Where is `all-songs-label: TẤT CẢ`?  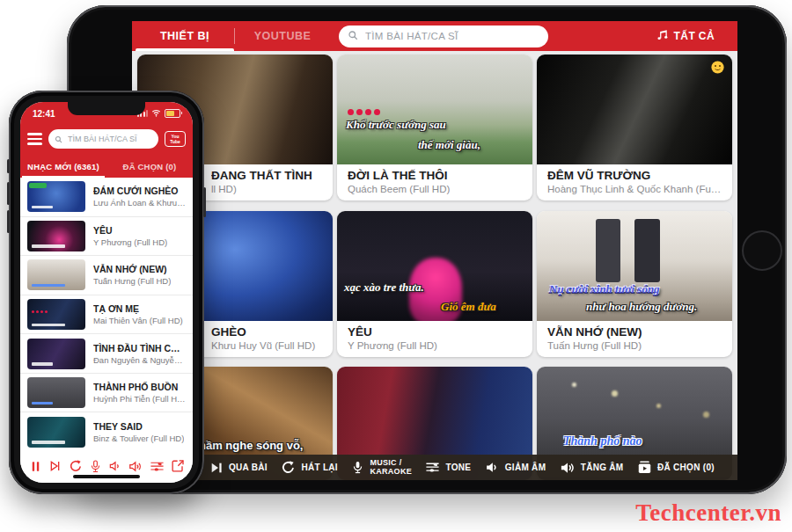 all-songs-label: TẤT CẢ is located at coordinates (694, 36).